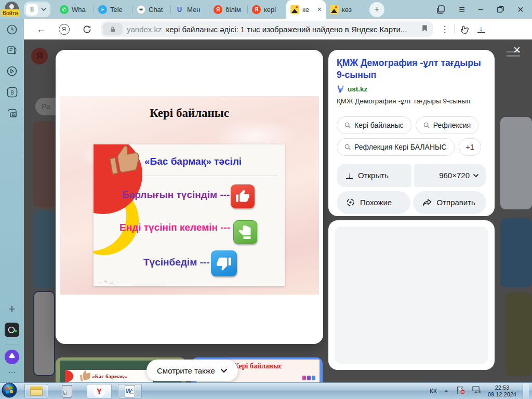  Describe the element at coordinates (12, 92) in the screenshot. I see `tabs-count-icon: 8` at that location.